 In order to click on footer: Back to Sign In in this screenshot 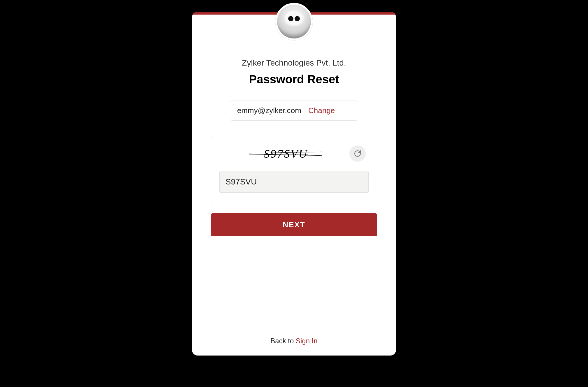, I will do `click(294, 341)`.